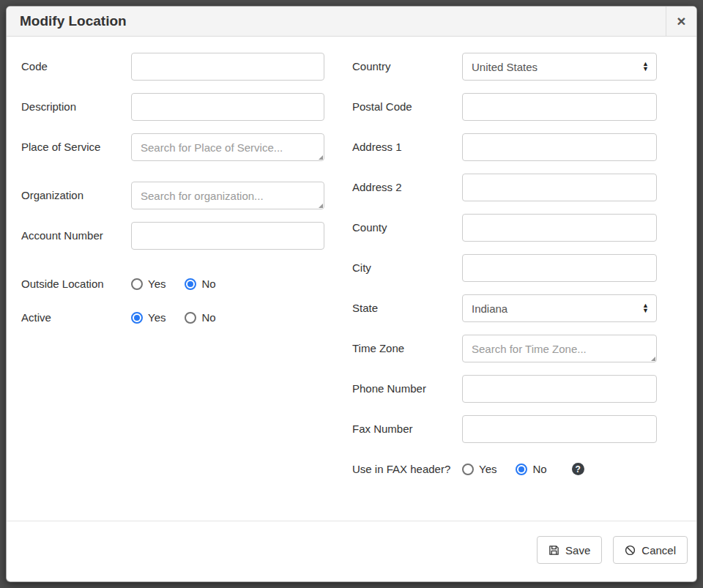 The width and height of the screenshot is (703, 588). What do you see at coordinates (407, 147) in the screenshot?
I see `address-1-label: Address 1` at bounding box center [407, 147].